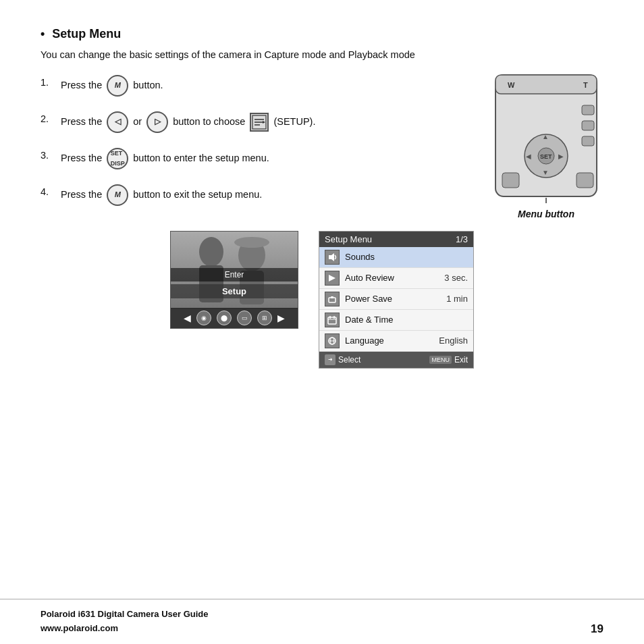  What do you see at coordinates (281, 318) in the screenshot?
I see `photo-arrow-right-icon: ▶` at bounding box center [281, 318].